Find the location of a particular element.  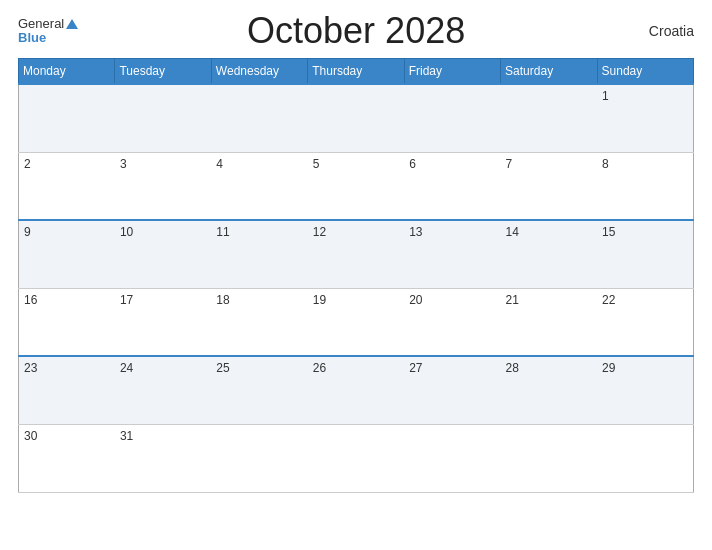

calendar-day-cell: 9 is located at coordinates (67, 254).